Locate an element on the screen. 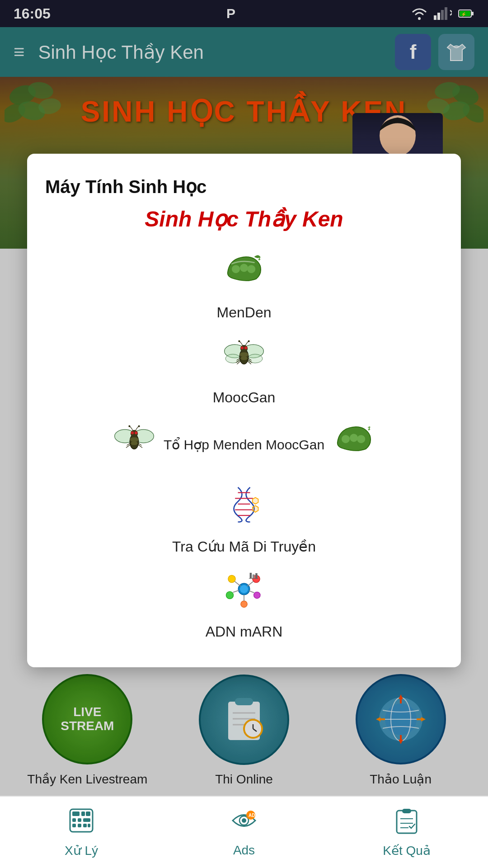  adnmarn-label: ADN mARN is located at coordinates (244, 632).